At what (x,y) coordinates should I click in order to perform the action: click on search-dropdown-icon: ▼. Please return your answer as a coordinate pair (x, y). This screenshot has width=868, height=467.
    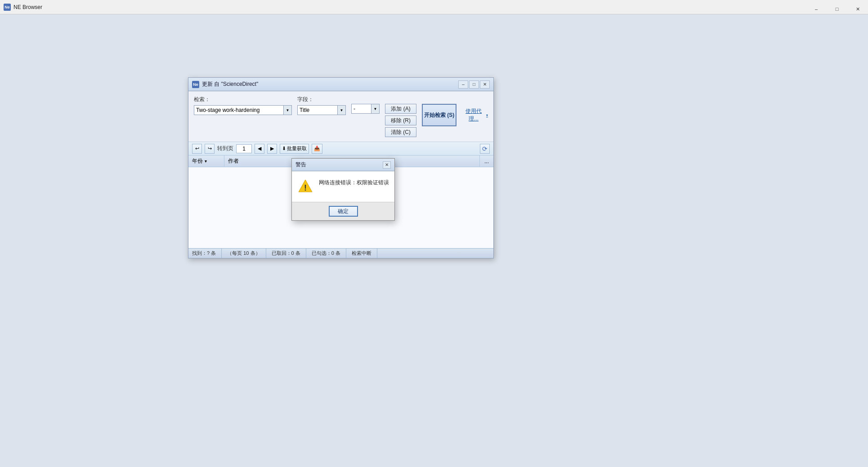
    Looking at the image, I should click on (288, 111).